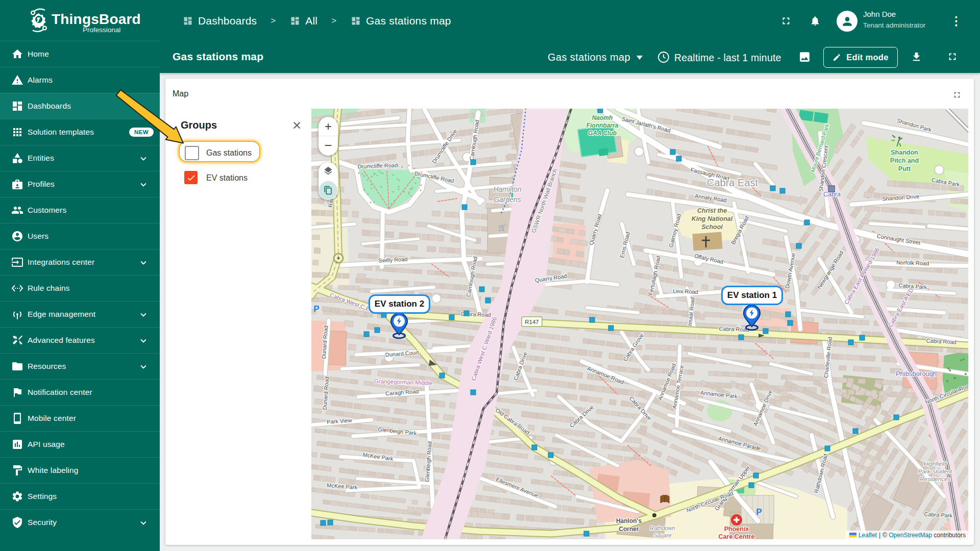 The width and height of the screenshot is (980, 551). I want to click on svg-text: Gardens, so click(507, 199).